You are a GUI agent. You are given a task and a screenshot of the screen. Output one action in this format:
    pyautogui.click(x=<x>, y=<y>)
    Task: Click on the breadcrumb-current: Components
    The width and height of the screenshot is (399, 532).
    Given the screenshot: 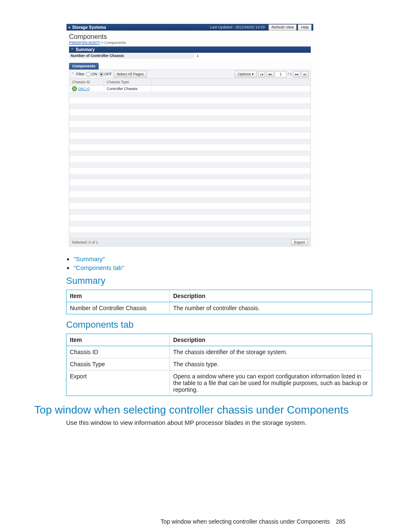 What is the action you would take?
    pyautogui.click(x=115, y=43)
    